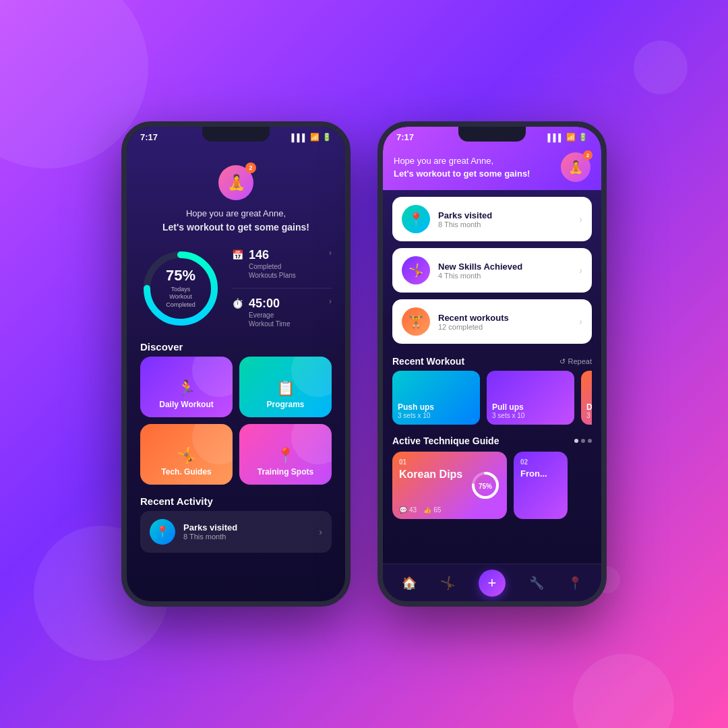 The height and width of the screenshot is (728, 728). Describe the element at coordinates (492, 485) in the screenshot. I see `technique-cards: 01 Korean Dips 75% 💬` at that location.